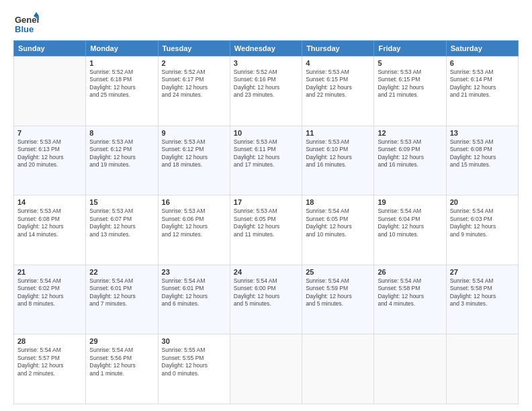  Describe the element at coordinates (482, 91) in the screenshot. I see `calendar-cell: 6Sunrise: 5:53 AM Sunset: 6:14 PM Daylig…` at that location.